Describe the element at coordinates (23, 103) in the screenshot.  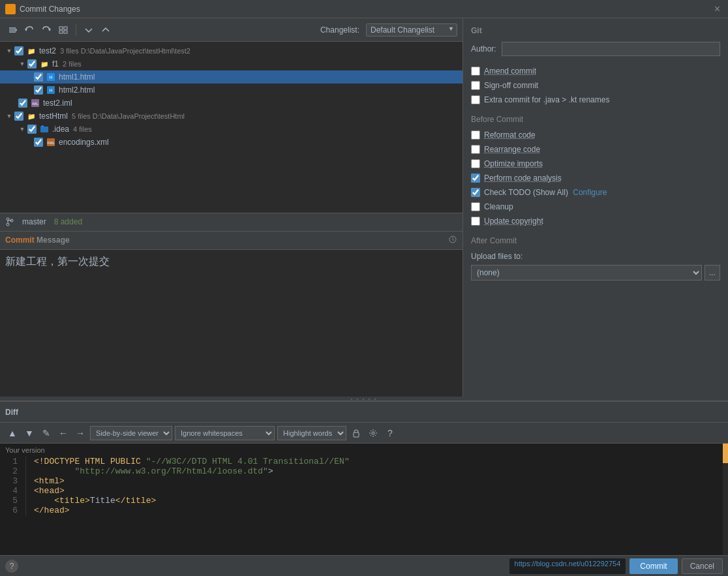
I see `checkbox-test2iml` at that location.